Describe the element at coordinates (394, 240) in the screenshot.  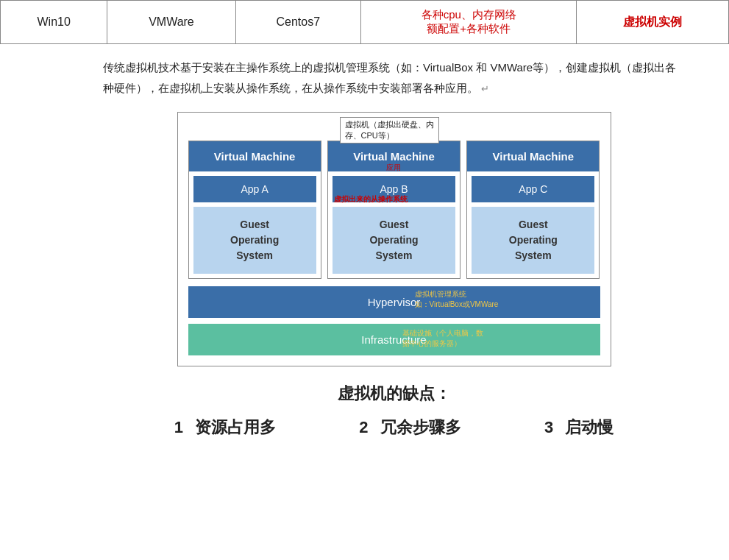
I see `gos-line2-b: Operating` at that location.